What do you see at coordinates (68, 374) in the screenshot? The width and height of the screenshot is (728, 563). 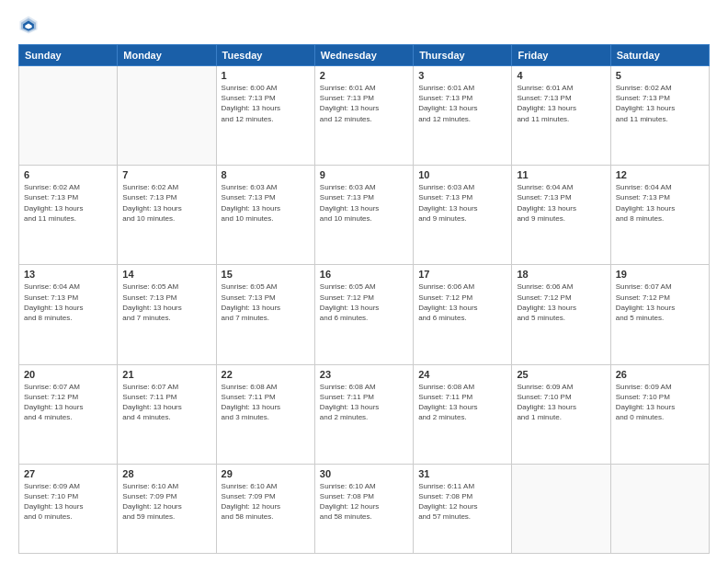 I see `day-number: 20` at bounding box center [68, 374].